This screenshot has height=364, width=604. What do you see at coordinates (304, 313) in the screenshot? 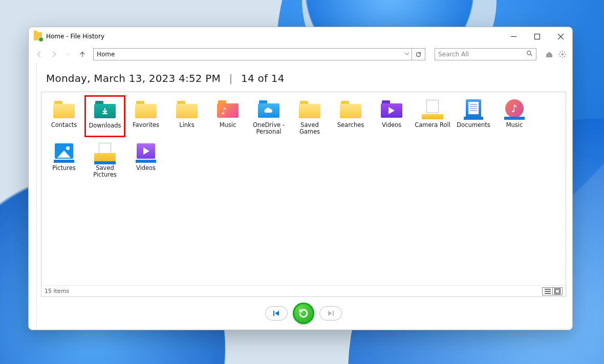
I see `restore-button` at bounding box center [304, 313].